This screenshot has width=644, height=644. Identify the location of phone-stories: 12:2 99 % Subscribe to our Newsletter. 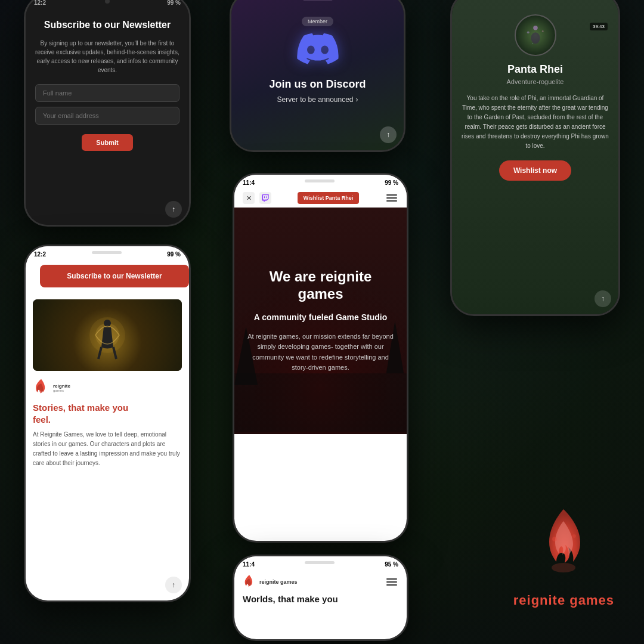
(107, 423).